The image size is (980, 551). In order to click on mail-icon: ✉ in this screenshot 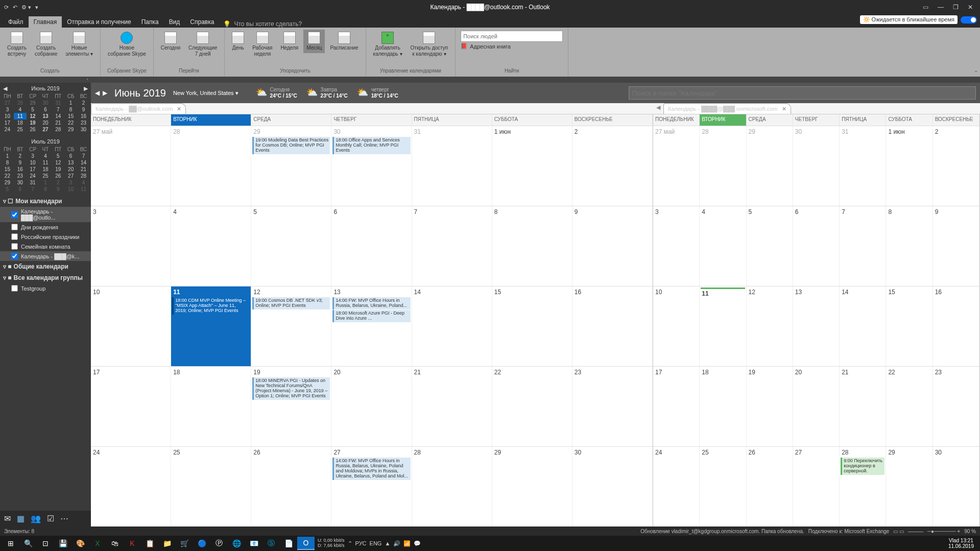, I will do `click(7, 519)`.